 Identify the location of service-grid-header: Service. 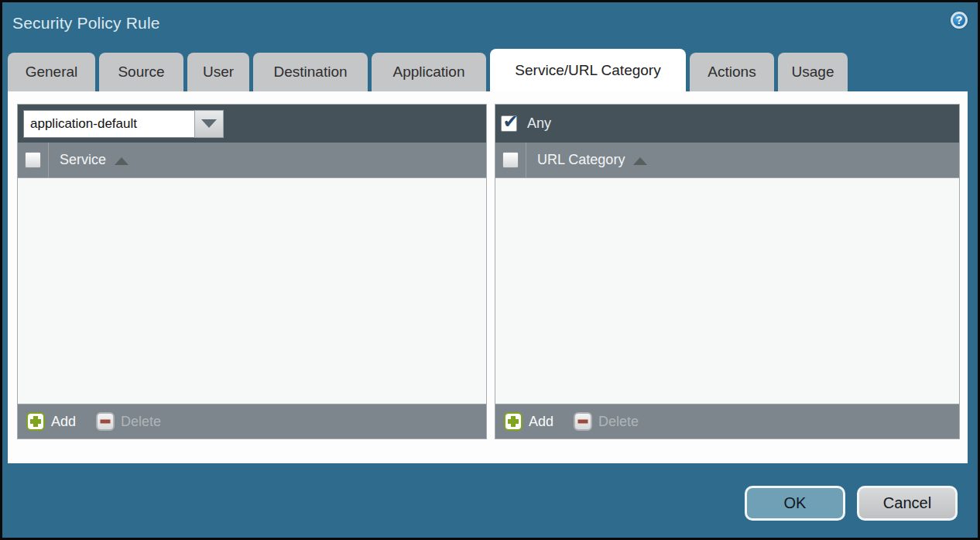
(252, 160).